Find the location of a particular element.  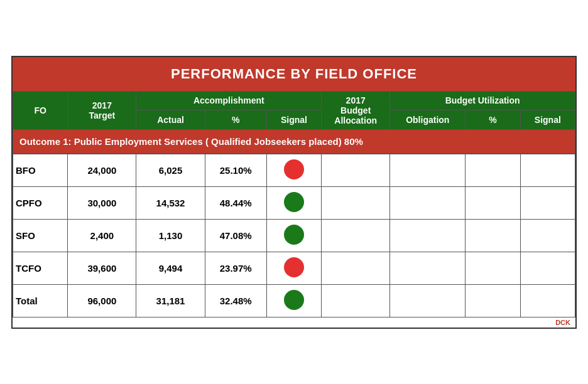

header-budget-utilization: Budget Utilization is located at coordinates (482, 100).